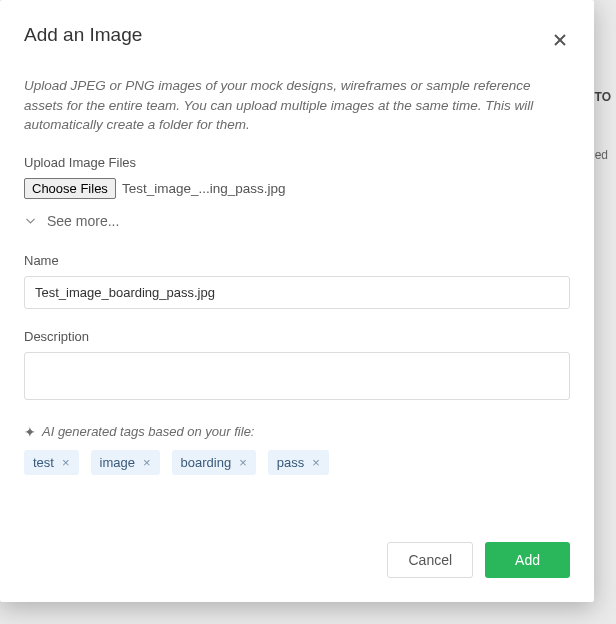  Describe the element at coordinates (206, 462) in the screenshot. I see `tag-label: boarding` at that location.